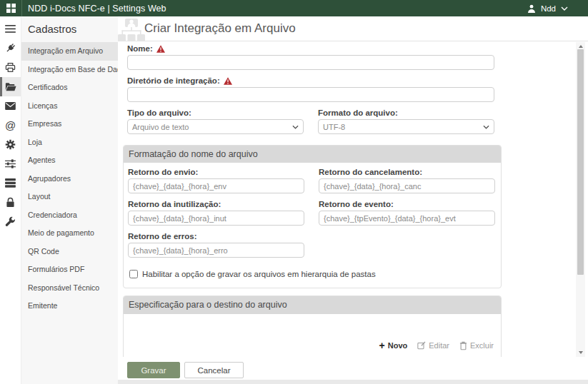  I want to click on rail-item-email-settings: @, so click(10, 126).